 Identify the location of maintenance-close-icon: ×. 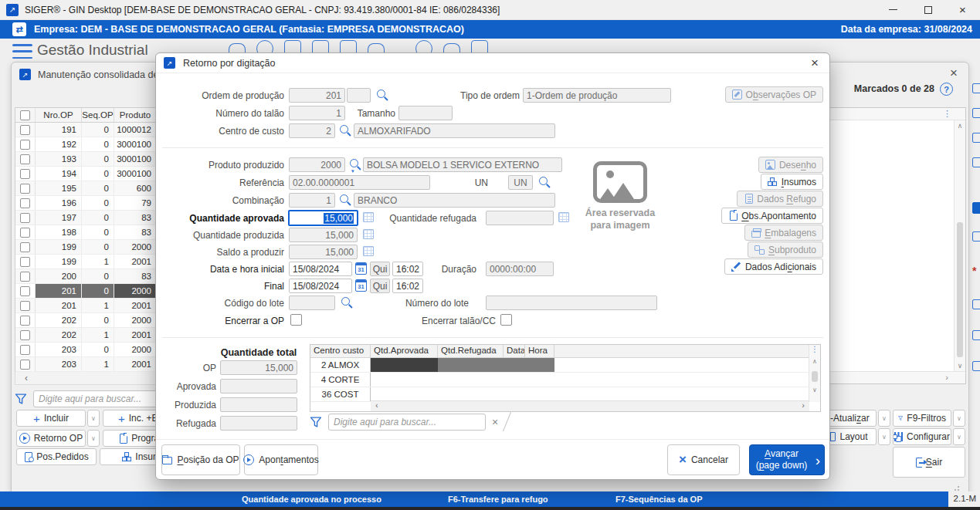
(954, 73).